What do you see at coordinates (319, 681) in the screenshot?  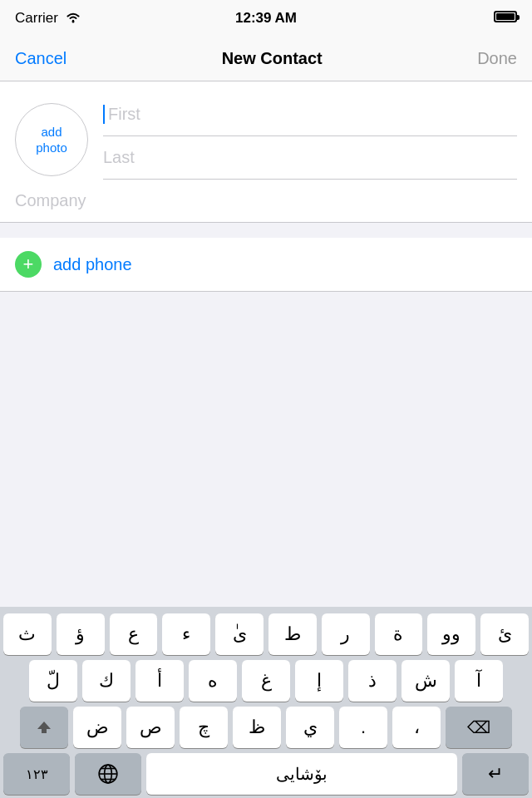 I see `key-ar6: إ` at bounding box center [319, 681].